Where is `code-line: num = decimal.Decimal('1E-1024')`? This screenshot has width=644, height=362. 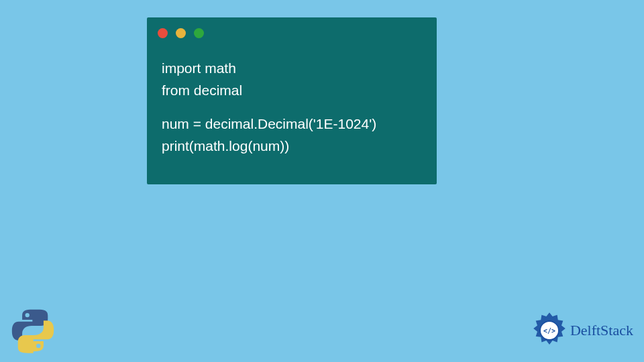 code-line: num = decimal.Decimal('1E-1024') is located at coordinates (269, 125).